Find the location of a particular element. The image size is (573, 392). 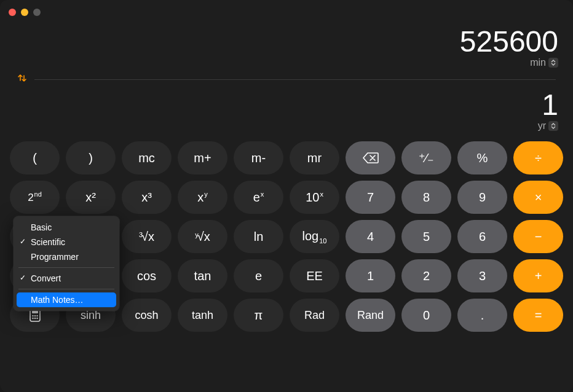

key-pi: π is located at coordinates (258, 315).